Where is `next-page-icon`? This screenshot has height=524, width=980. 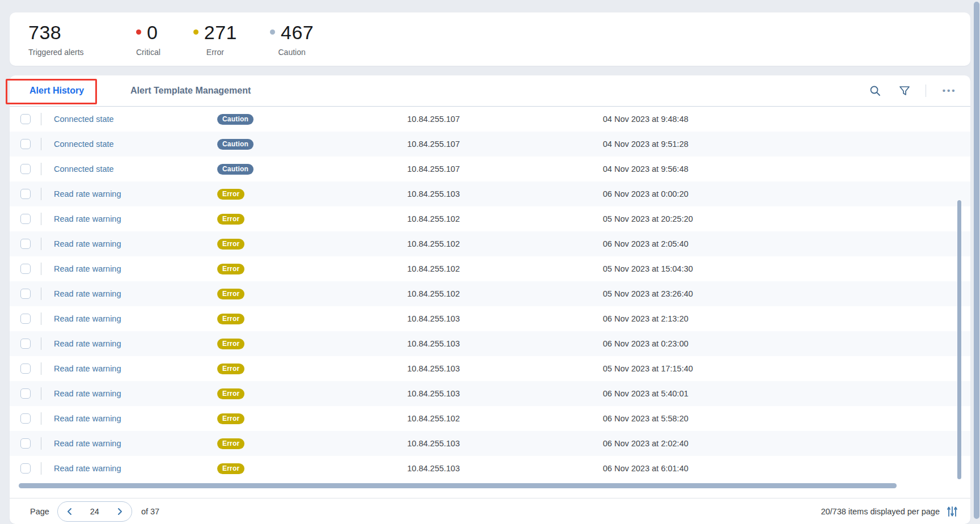 next-page-icon is located at coordinates (120, 512).